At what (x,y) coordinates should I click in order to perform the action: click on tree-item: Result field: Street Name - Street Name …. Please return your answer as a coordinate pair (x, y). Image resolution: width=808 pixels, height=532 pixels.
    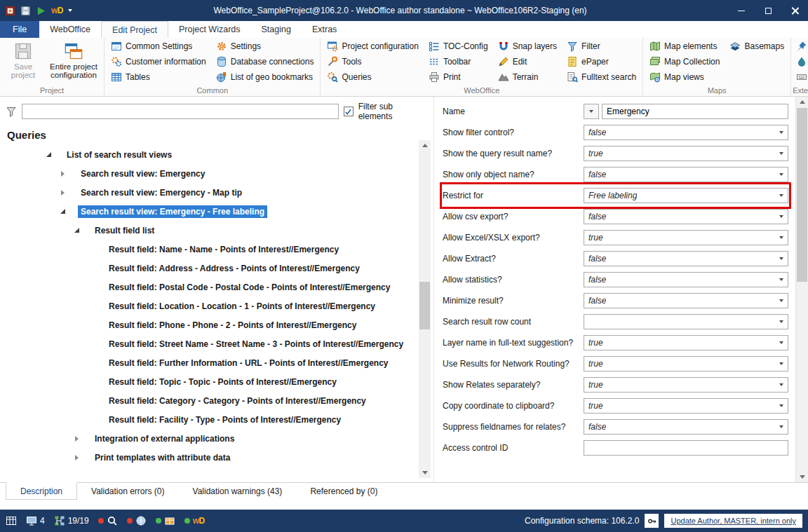
    Looking at the image, I should click on (217, 343).